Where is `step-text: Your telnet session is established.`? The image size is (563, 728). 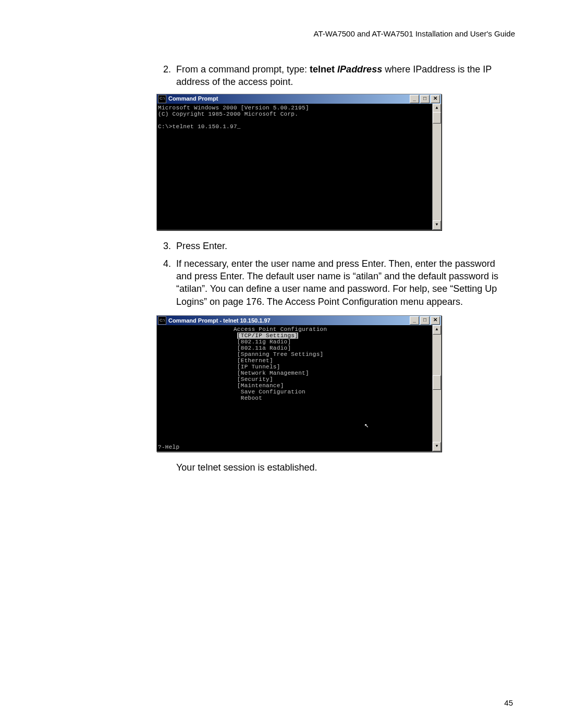 step-text: Your telnet session is established. is located at coordinates (344, 467).